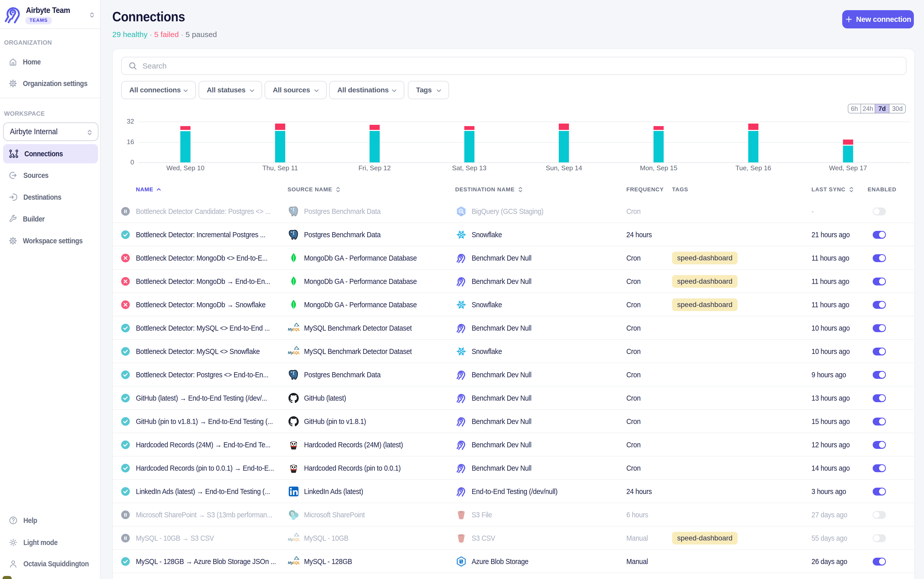 The image size is (924, 579). I want to click on svg-text: S, so click(292, 514).